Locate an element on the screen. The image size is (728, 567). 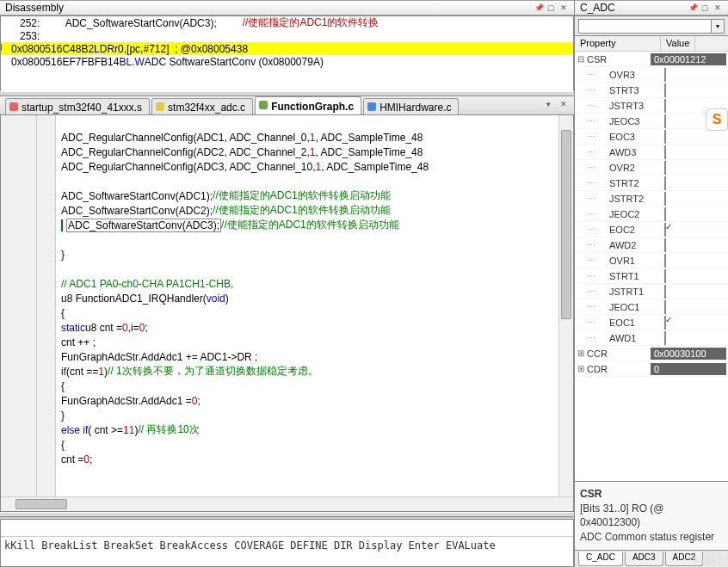
property-row: ⋯EOC2 is located at coordinates (651, 230).